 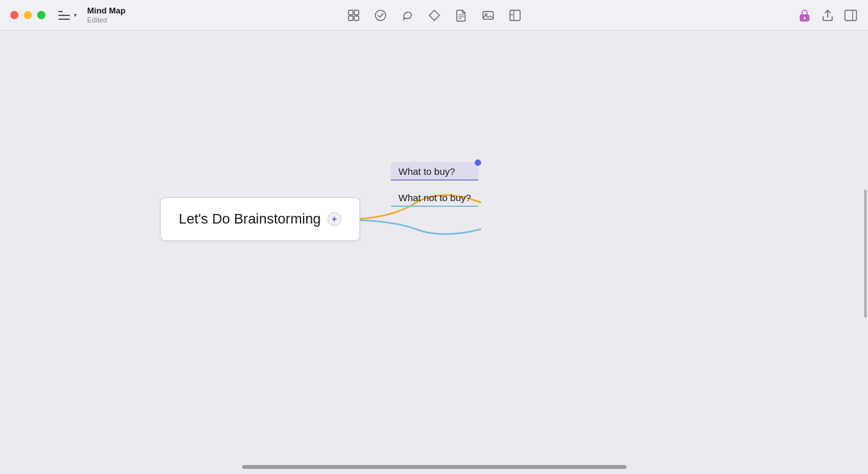 I want to click on central-node-text: Let's Do Brainstorming, so click(x=250, y=219).